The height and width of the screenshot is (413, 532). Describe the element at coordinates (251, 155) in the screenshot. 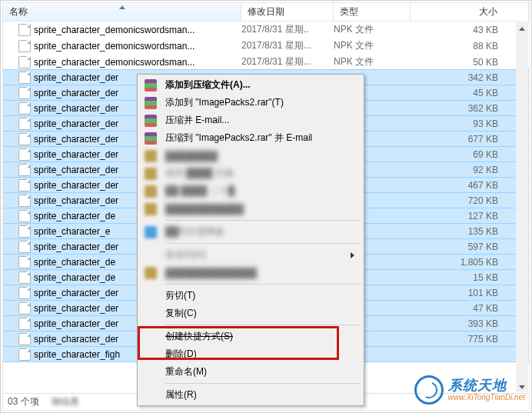

I see `menu-item: ████████` at that location.